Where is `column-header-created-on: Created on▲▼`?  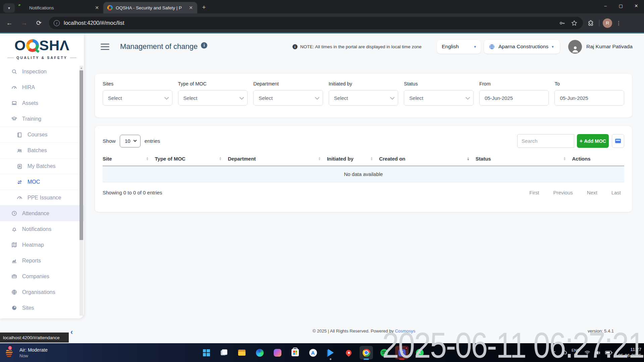 column-header-created-on: Created on▲▼ is located at coordinates (427, 159).